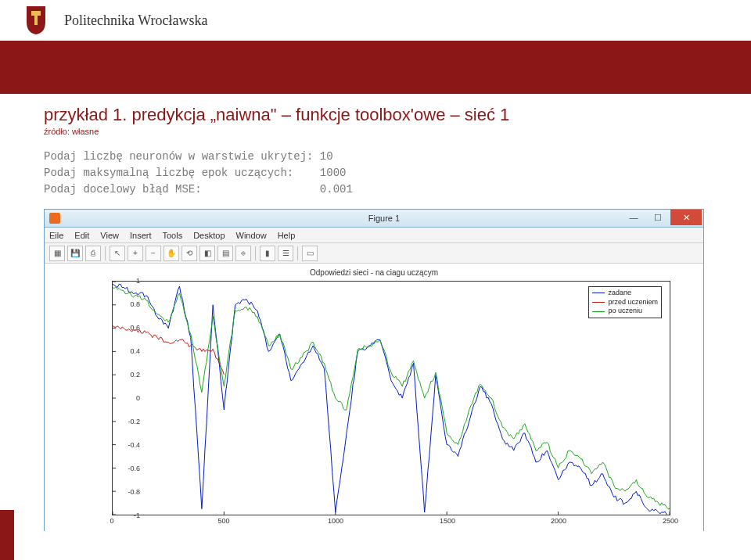  Describe the element at coordinates (172, 235) in the screenshot. I see `menu-tools: Tools` at that location.